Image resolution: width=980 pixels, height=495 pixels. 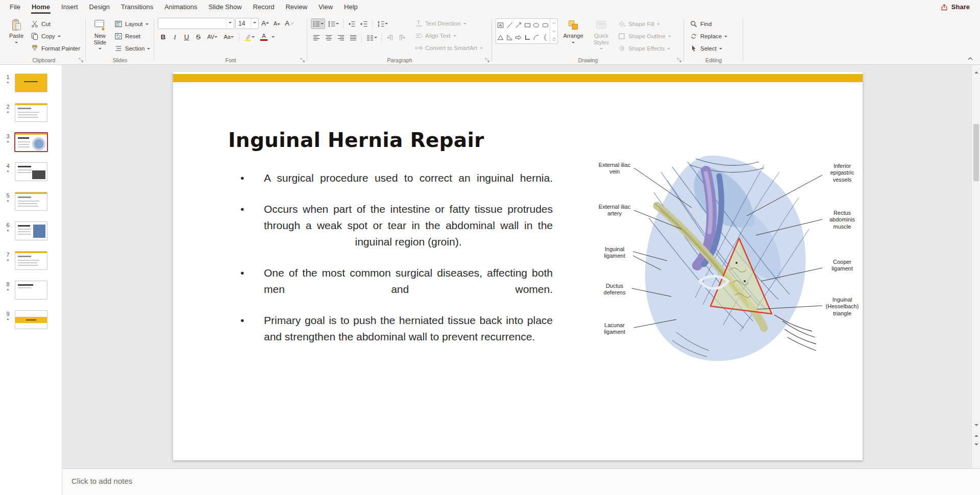 I want to click on slide-thumbnail-7: 7 ★, so click(x=31, y=260).